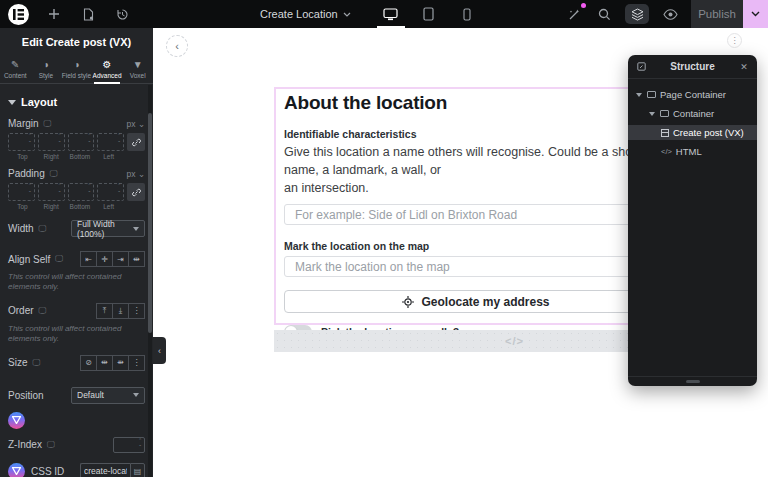 The image size is (768, 477). What do you see at coordinates (18, 14) in the screenshot?
I see `elementor-logo` at bounding box center [18, 14].